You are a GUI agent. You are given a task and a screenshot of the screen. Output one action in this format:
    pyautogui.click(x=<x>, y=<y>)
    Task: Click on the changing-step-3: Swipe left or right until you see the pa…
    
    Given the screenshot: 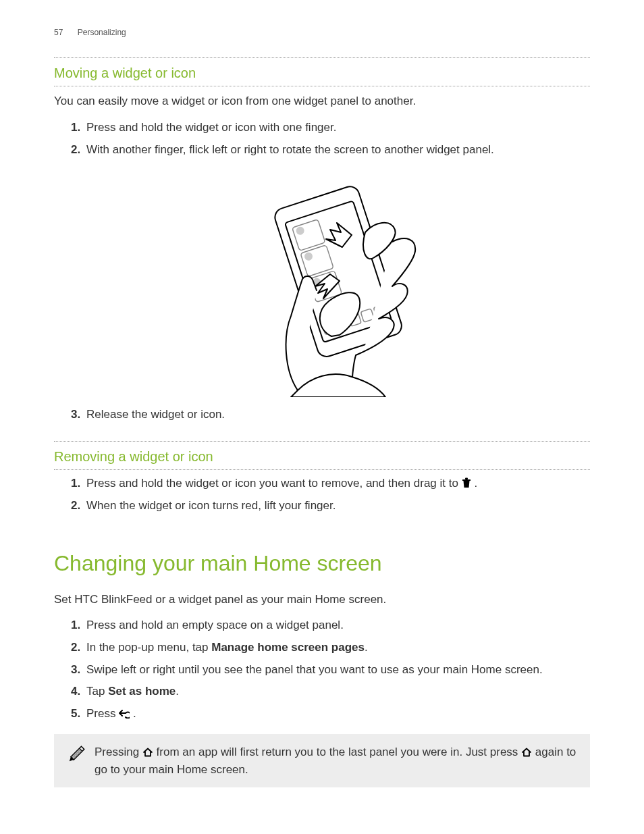 What is the action you would take?
    pyautogui.click(x=337, y=670)
    